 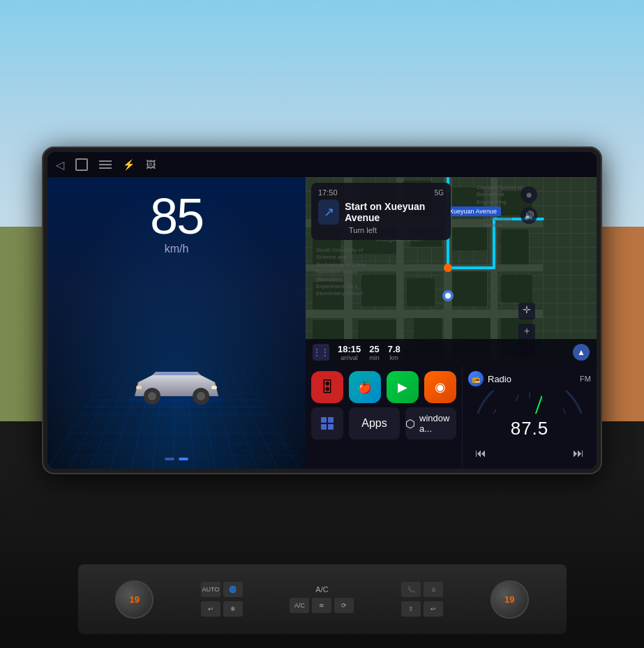 I want to click on recirculate-btn: ↩, so click(x=211, y=609).